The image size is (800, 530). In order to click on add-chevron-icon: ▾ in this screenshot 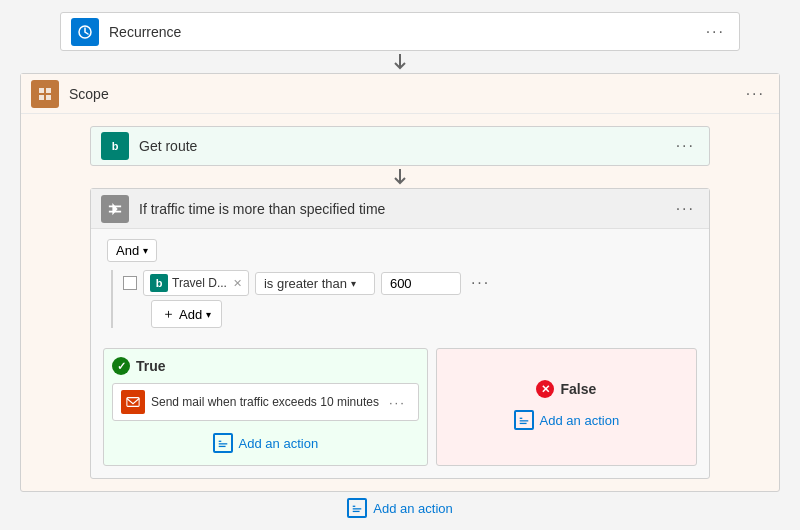, I will do `click(208, 314)`.